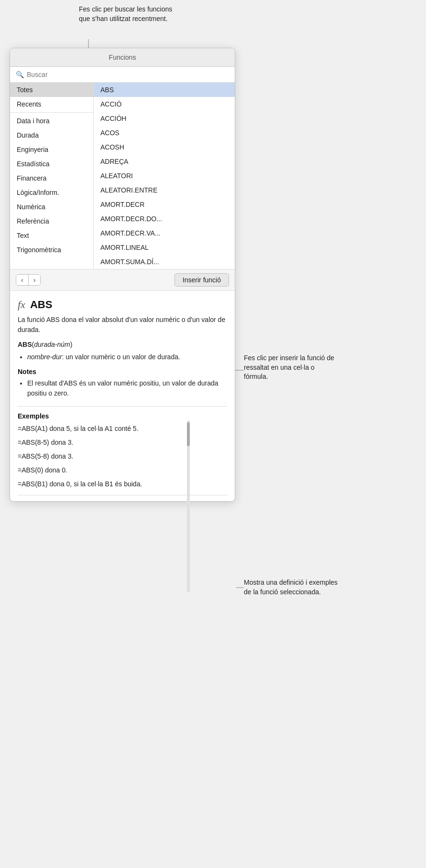 The width and height of the screenshot is (426, 868). What do you see at coordinates (122, 429) in the screenshot?
I see `fx-example-0: =ABS(A1) dona 5, si la cel·la A1 conté 5…` at bounding box center [122, 429].